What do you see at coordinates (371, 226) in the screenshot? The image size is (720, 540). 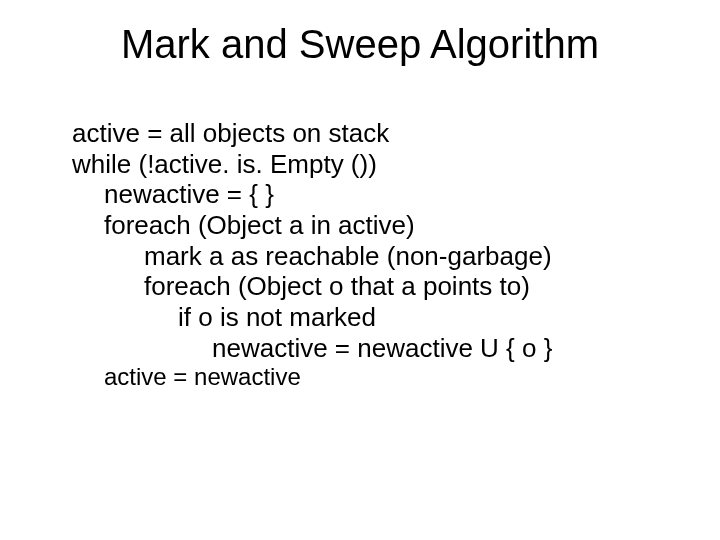 I see `code-line: foreach (Object a in active)` at bounding box center [371, 226].